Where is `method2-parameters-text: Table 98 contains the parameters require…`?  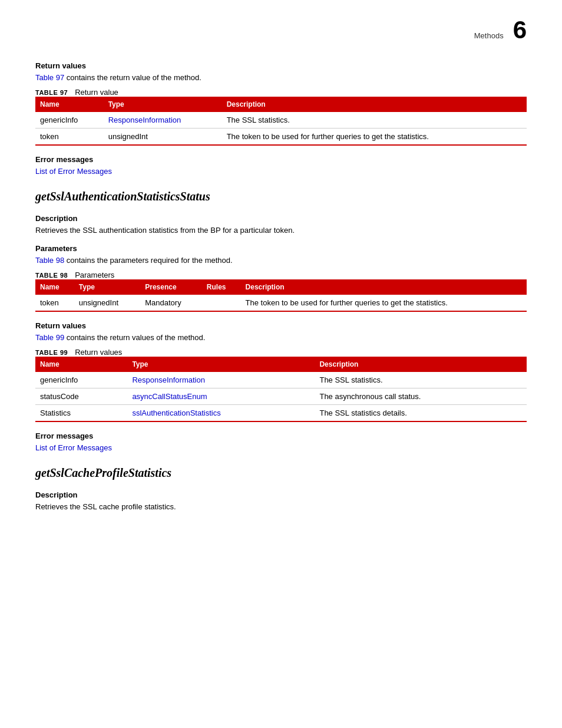
method2-parameters-text: Table 98 contains the parameters require… is located at coordinates (281, 261).